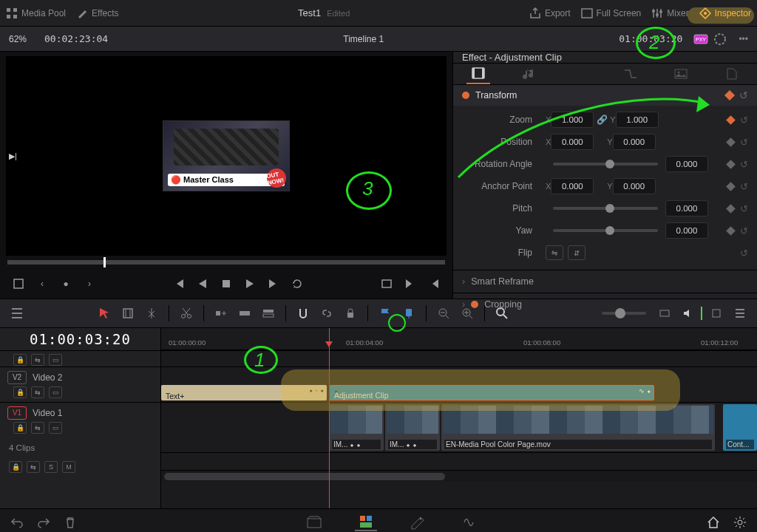 The height and width of the screenshot is (532, 757). I want to click on zoom-out-button, so click(444, 313).